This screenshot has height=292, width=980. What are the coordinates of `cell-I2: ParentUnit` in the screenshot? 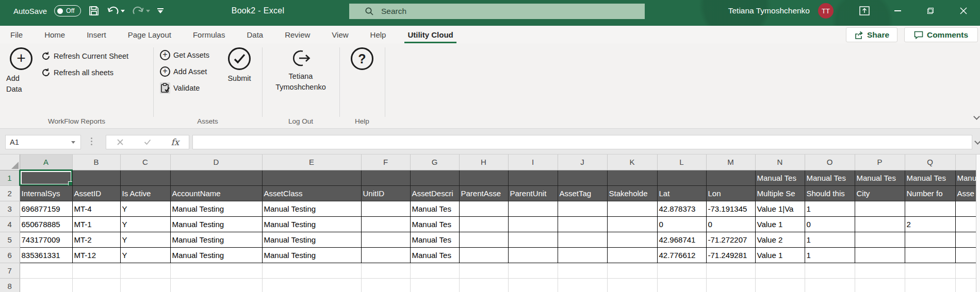 It's located at (533, 193).